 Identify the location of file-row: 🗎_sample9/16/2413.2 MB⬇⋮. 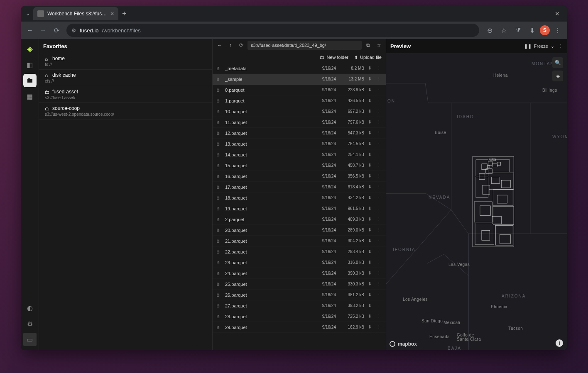
(299, 79).